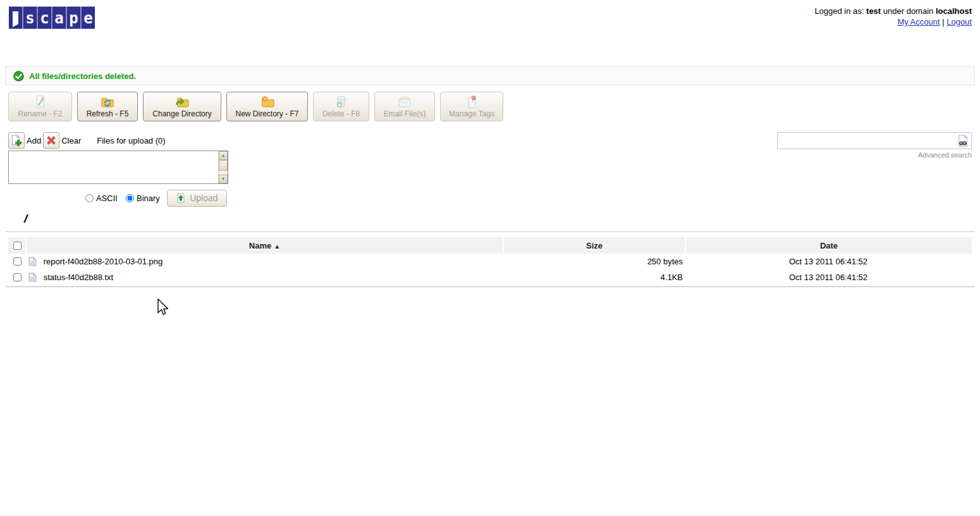 The image size is (980, 516). What do you see at coordinates (490, 262) in the screenshot?
I see `table-row: report-f40d2b88-2010-03-01.png 250 bytes…` at bounding box center [490, 262].